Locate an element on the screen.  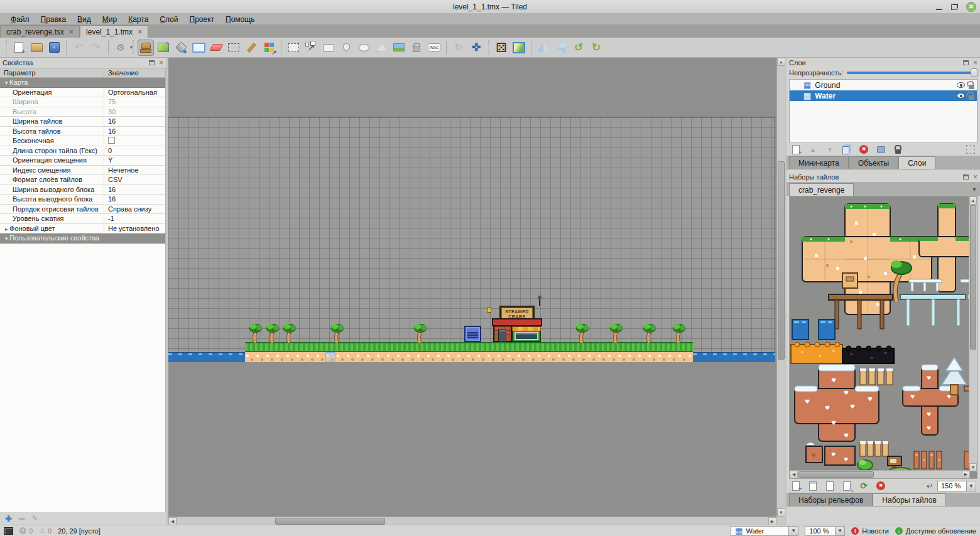
property-row: Бесконечная is located at coordinates (83, 141).